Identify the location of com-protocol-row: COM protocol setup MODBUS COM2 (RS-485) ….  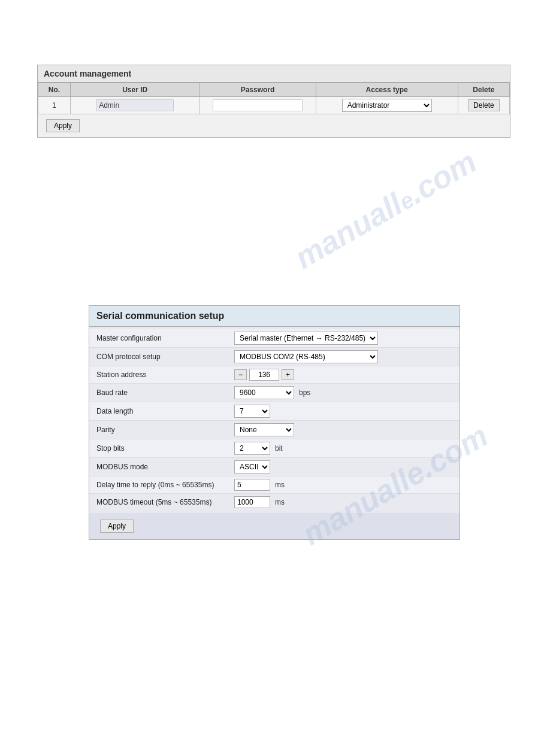
(274, 357).